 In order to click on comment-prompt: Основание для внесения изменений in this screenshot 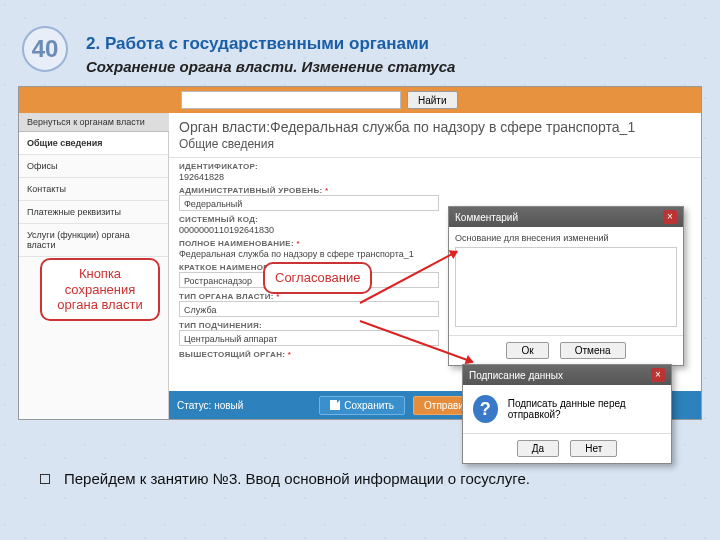, I will do `click(566, 238)`.